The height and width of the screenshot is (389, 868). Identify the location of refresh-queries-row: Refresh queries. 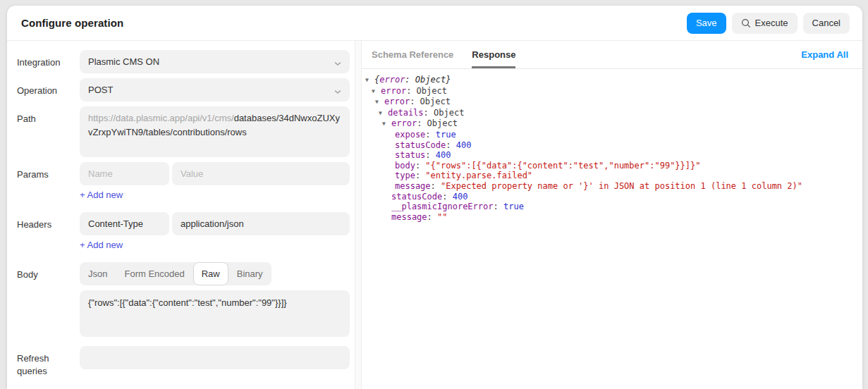
(183, 362).